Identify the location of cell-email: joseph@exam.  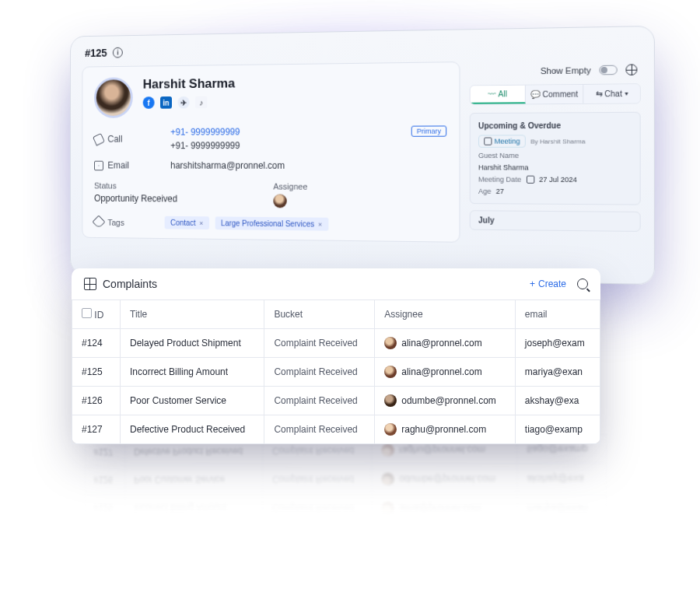
(557, 344).